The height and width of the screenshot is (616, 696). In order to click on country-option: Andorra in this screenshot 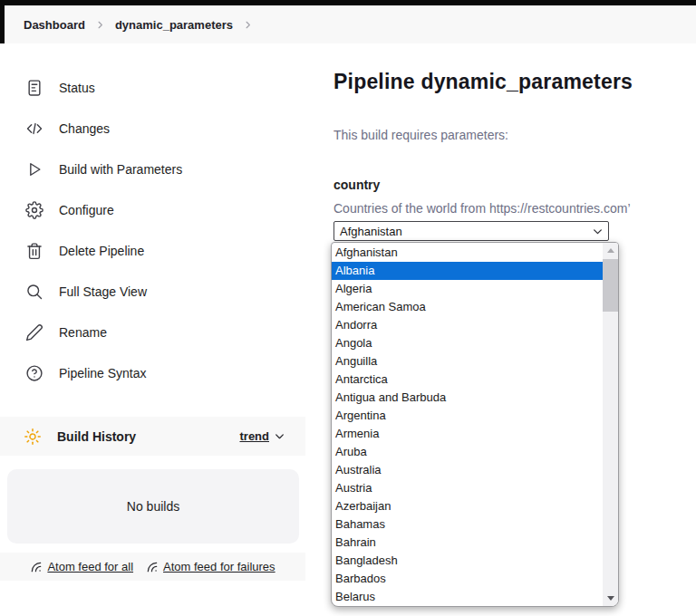, I will do `click(468, 325)`.